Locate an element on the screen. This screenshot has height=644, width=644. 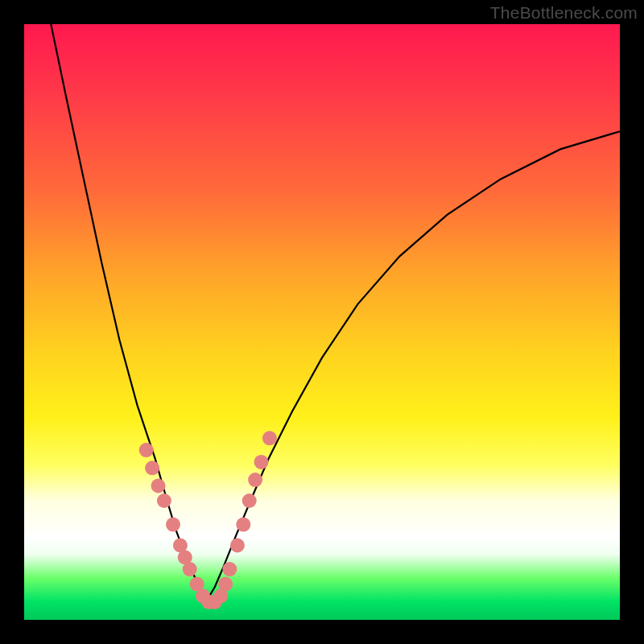
watermark-text: TheBottleneck.com is located at coordinates (564, 13).